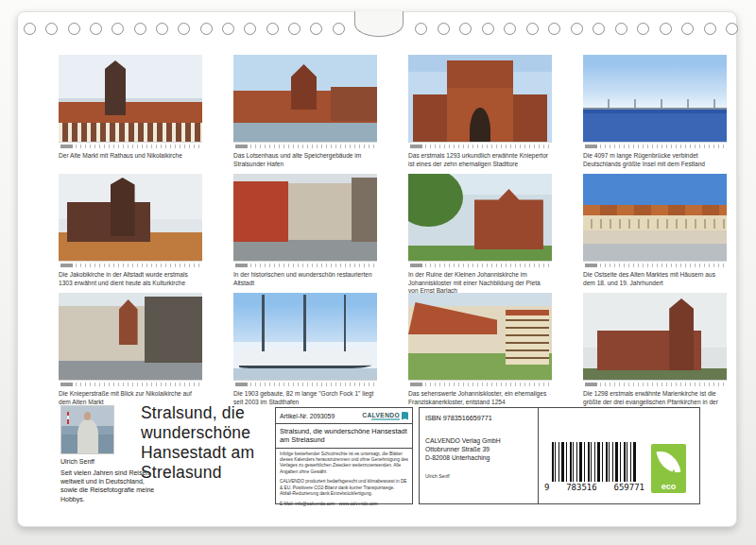 The height and width of the screenshot is (545, 756). I want to click on author-name: Ulrich Senff, so click(77, 461).